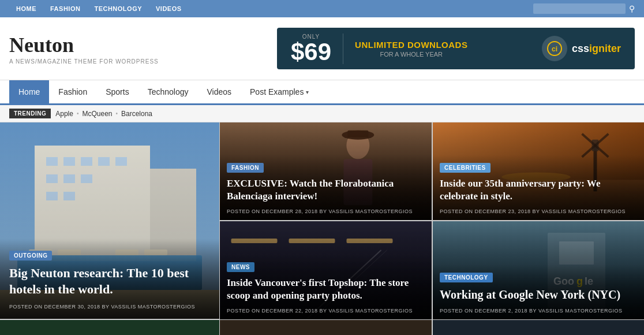 The image size is (644, 335). I want to click on article-card-tech: Goo g le TECHNOLOGY Working at Google Ne…, so click(538, 270).